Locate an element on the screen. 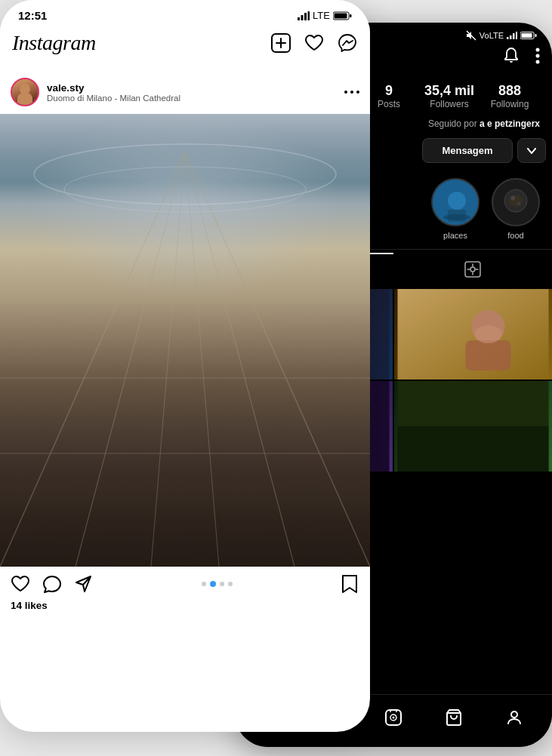  messenger-button is located at coordinates (347, 43).